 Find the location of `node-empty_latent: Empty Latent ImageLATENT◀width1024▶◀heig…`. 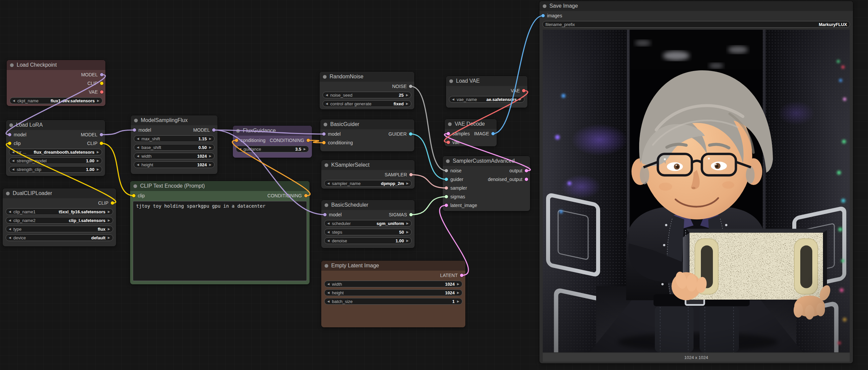

node-empty_latent: Empty Latent ImageLATENT◀width1024▶◀heig… is located at coordinates (393, 294).